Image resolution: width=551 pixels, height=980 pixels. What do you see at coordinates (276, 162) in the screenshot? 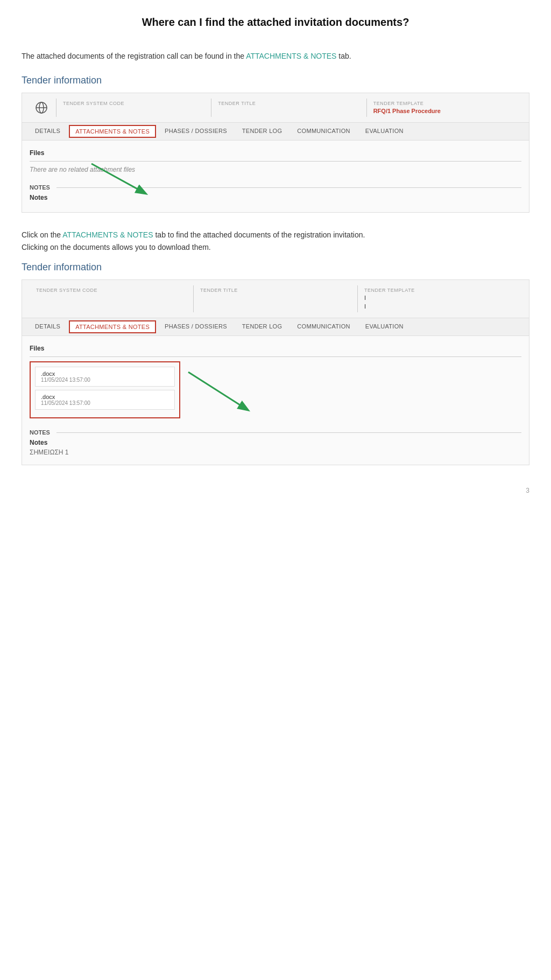
I see `files-section-1: Files There are no related attachment fi…` at bounding box center [276, 162].